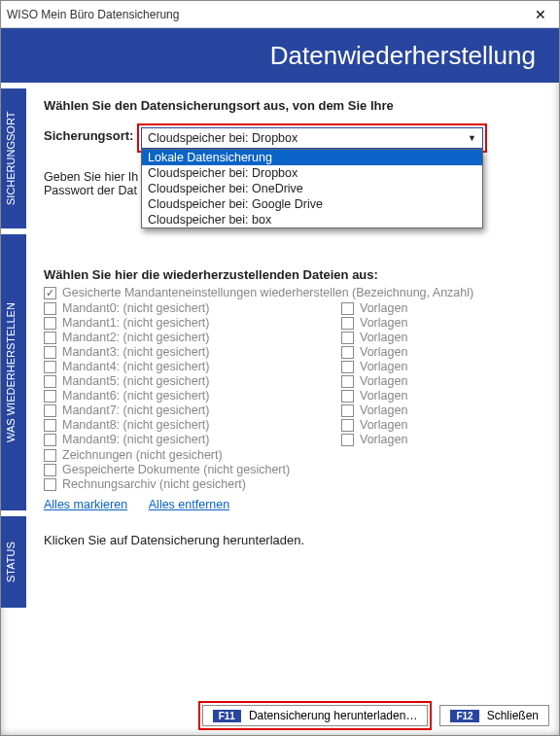 Image resolution: width=560 pixels, height=736 pixels. Describe the element at coordinates (228, 716) in the screenshot. I see `f11-badge: F11` at that location.